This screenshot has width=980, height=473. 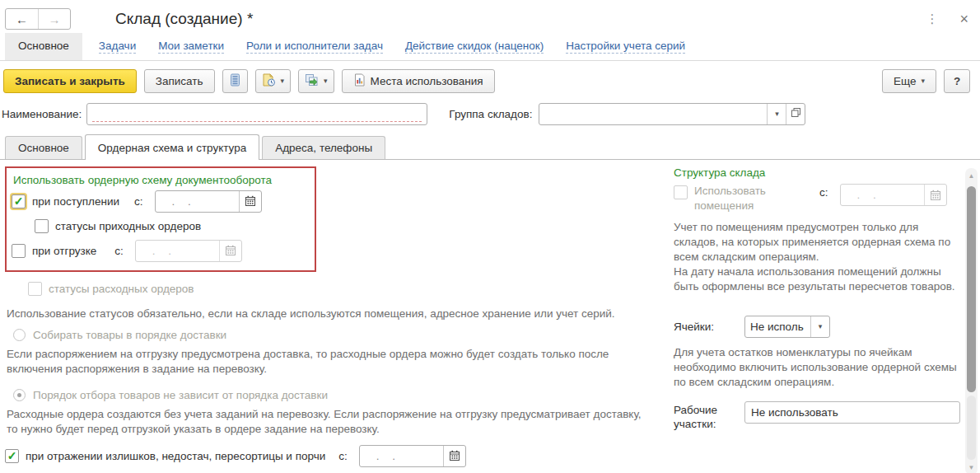 I want to click on close-icon: ×, so click(x=964, y=19).